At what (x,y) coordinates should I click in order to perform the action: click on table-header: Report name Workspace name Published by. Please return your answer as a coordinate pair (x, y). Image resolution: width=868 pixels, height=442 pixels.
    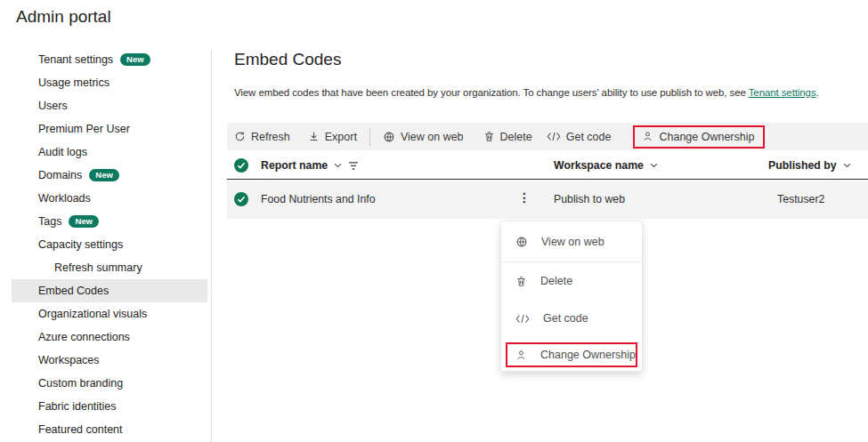
    Looking at the image, I should click on (548, 166).